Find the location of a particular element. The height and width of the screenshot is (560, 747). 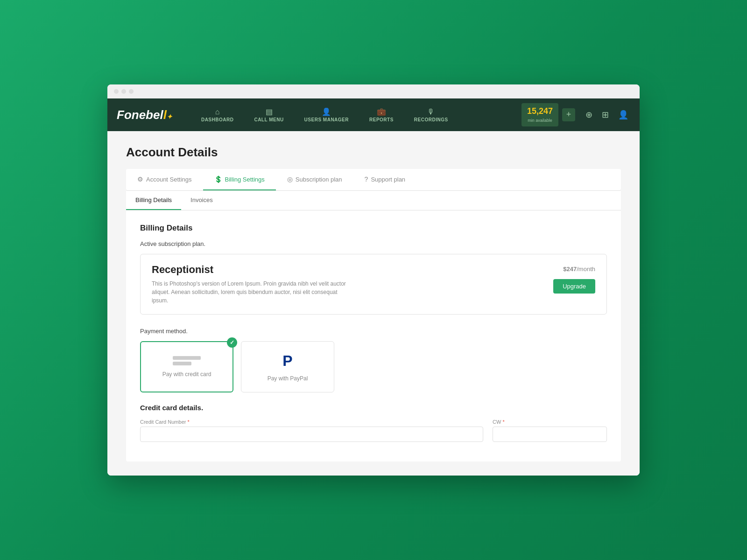

tab-subscription-plan: ◎ Subscription plan is located at coordinates (315, 180).